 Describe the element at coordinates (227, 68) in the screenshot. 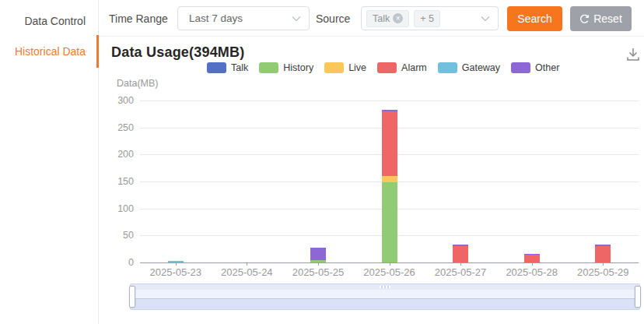

I see `legend-item-talk: Talk` at that location.